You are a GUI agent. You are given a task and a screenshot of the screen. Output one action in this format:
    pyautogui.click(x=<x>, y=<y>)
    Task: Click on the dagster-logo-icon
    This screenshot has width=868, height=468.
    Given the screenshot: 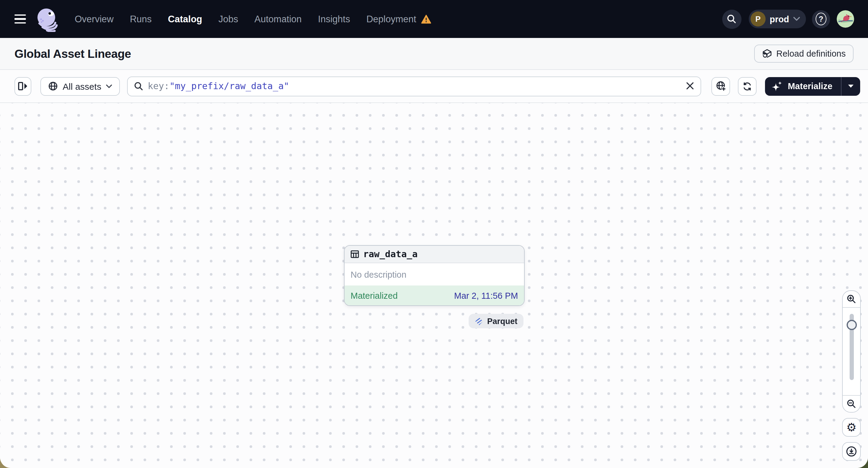 What is the action you would take?
    pyautogui.click(x=48, y=19)
    